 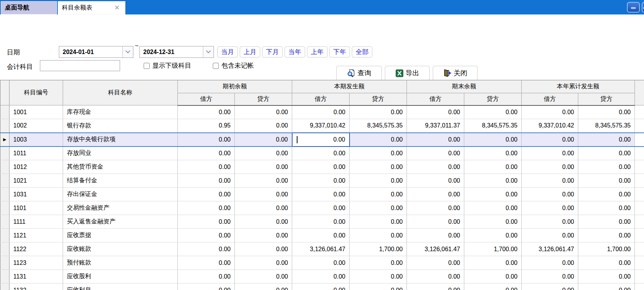 I want to click on row-indicator-cell: ▶, so click(x=5, y=140).